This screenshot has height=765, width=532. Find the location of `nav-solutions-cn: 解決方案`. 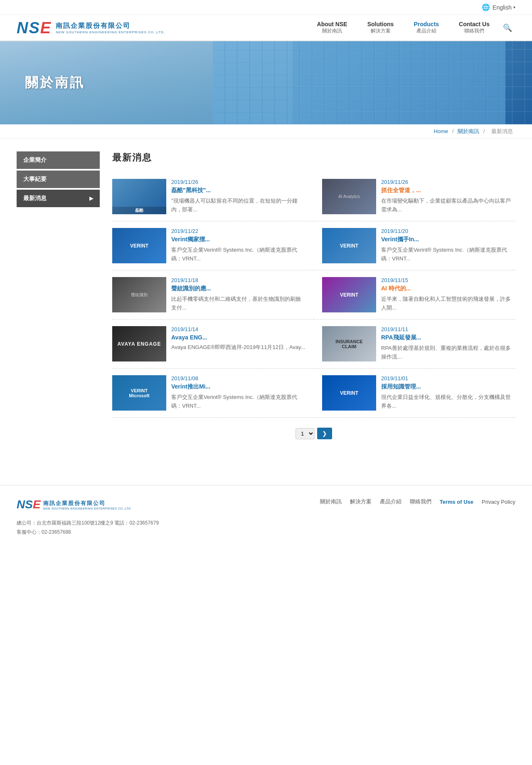

nav-solutions-cn: 解決方案 is located at coordinates (381, 31).